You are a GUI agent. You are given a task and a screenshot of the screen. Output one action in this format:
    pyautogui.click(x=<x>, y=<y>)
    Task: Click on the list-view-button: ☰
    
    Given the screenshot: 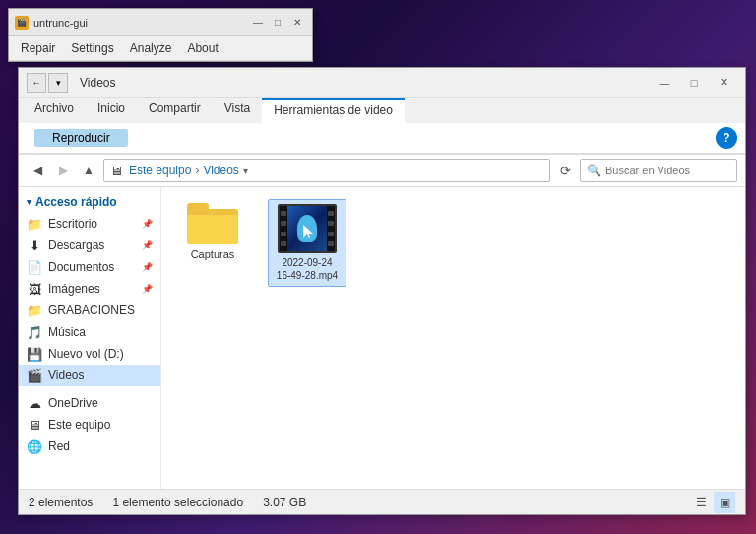 What is the action you would take?
    pyautogui.click(x=701, y=502)
    